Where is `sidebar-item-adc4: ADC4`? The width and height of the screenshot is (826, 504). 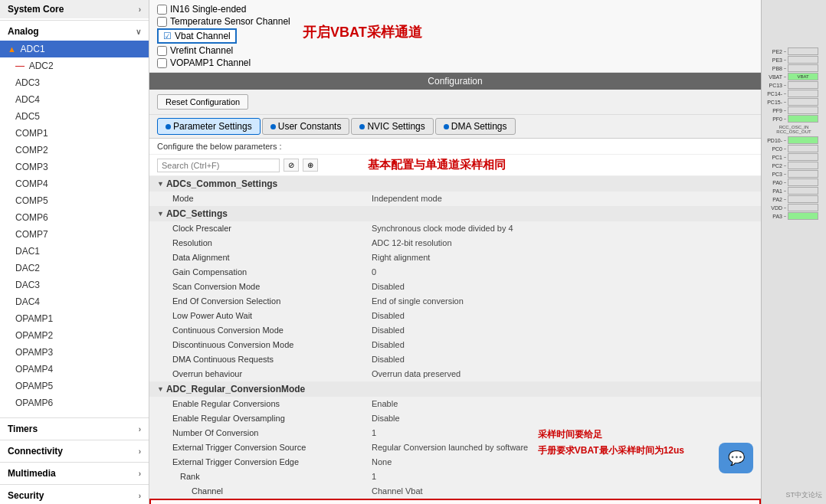 sidebar-item-adc4: ADC4 is located at coordinates (74, 100).